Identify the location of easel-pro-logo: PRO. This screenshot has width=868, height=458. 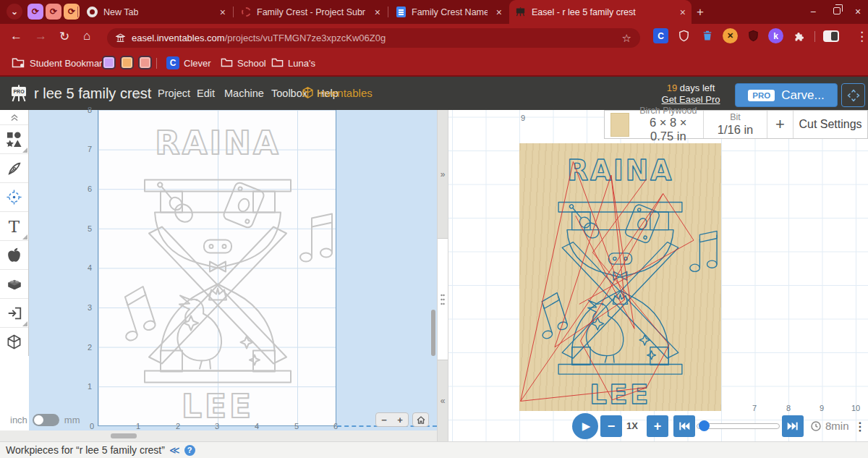
(19, 94).